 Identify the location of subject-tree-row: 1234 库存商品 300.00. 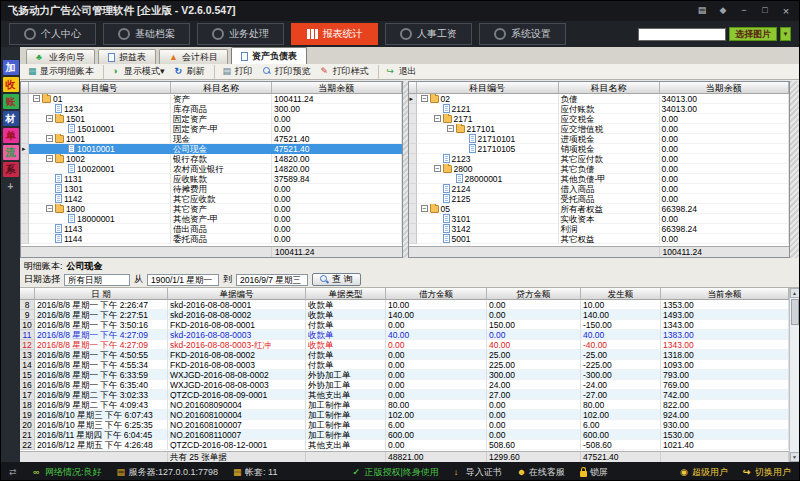
(212, 109).